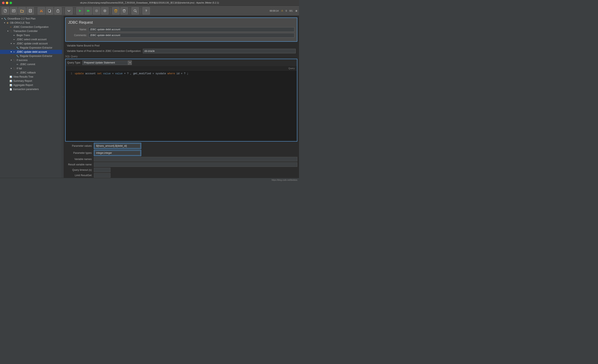 The image size is (598, 364). Describe the element at coordinates (105, 11) in the screenshot. I see `shutdown-button` at that location.